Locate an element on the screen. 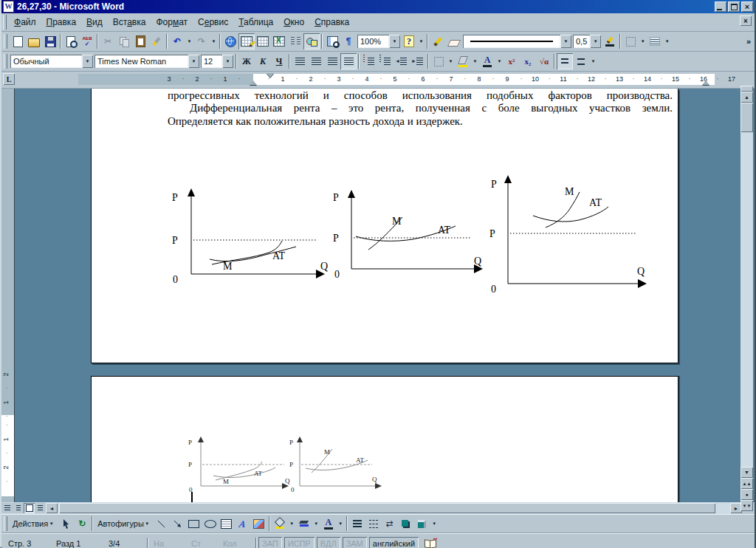 Image resolution: width=756 pixels, height=548 pixels. draw-font-color-dropdown-icon: ▼ is located at coordinates (341, 524).